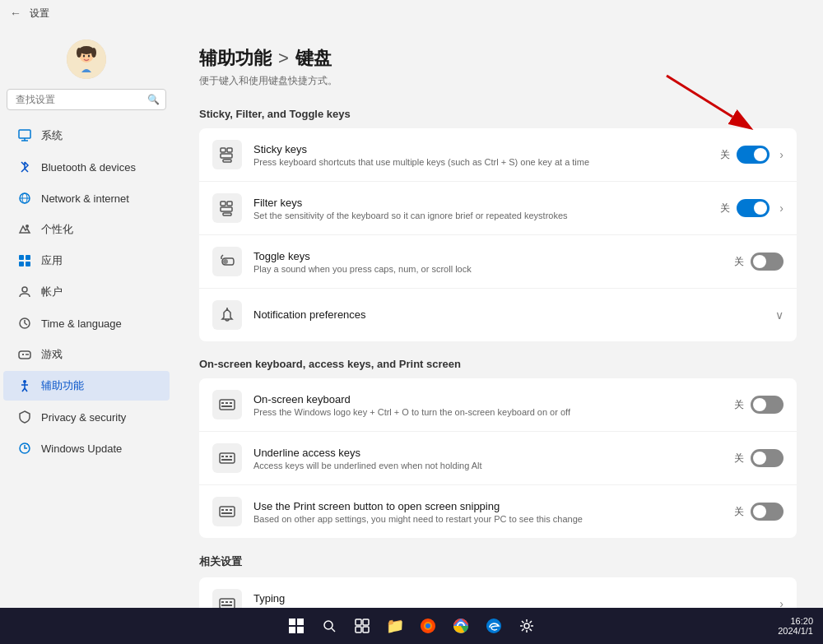 This screenshot has height=644, width=823. I want to click on sidebar-item-accounts: 帐户, so click(86, 292).